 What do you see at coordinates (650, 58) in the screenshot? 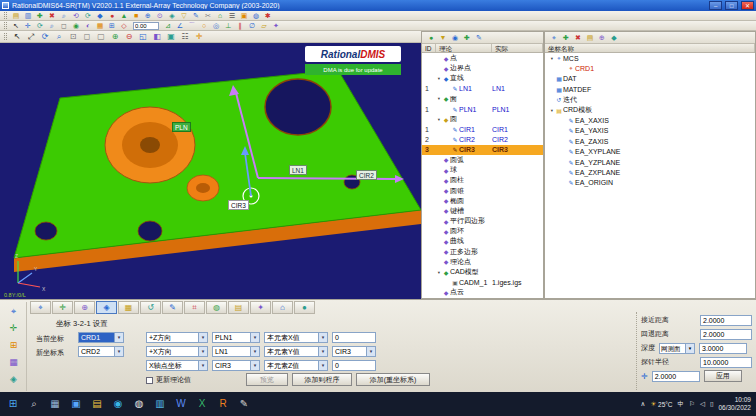
I see `coordinate-row: ▾ ⌖ MCS` at bounding box center [650, 58].